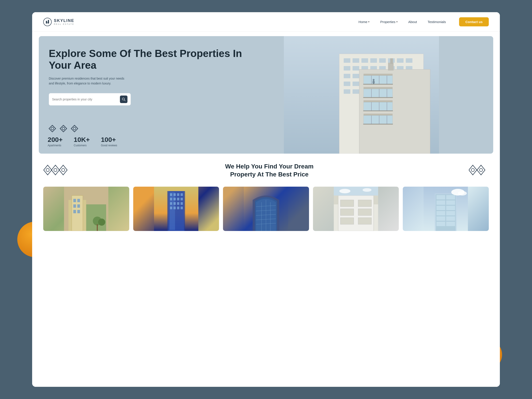 This screenshot has width=532, height=399. Describe the element at coordinates (266, 209) in the screenshot. I see `property-grid` at that location.